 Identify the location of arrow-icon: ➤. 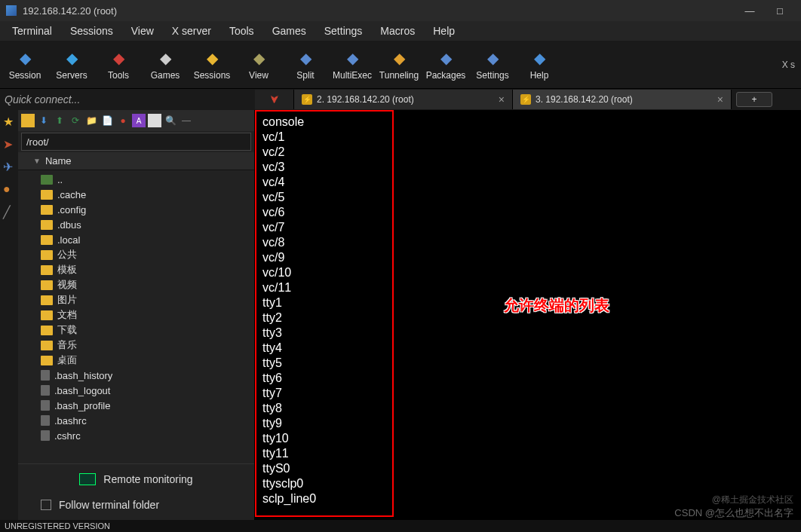
(9, 143).